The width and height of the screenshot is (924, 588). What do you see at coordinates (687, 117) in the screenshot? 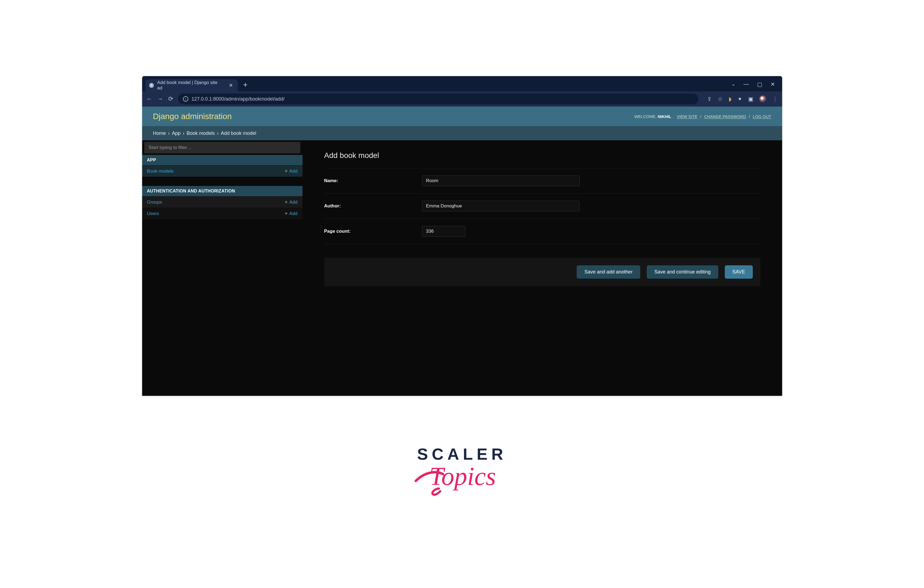
I see `view-site-link: VIEW SITE` at bounding box center [687, 117].